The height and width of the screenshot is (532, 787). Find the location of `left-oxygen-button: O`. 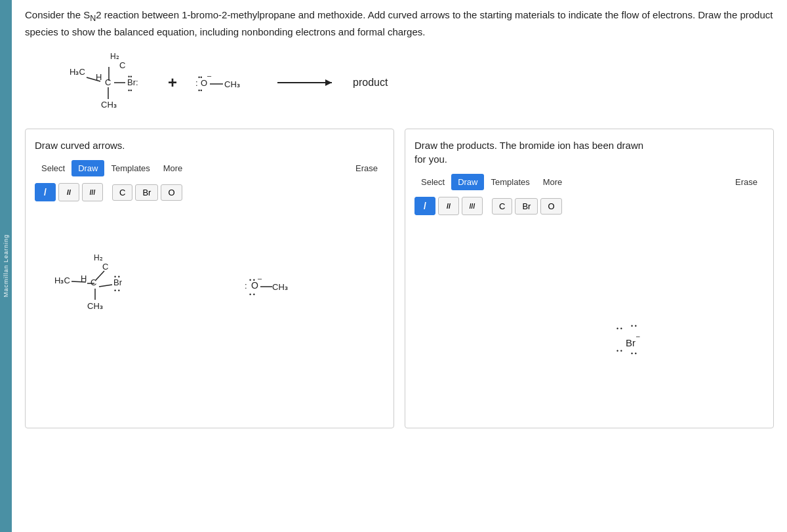

left-oxygen-button: O is located at coordinates (171, 193).